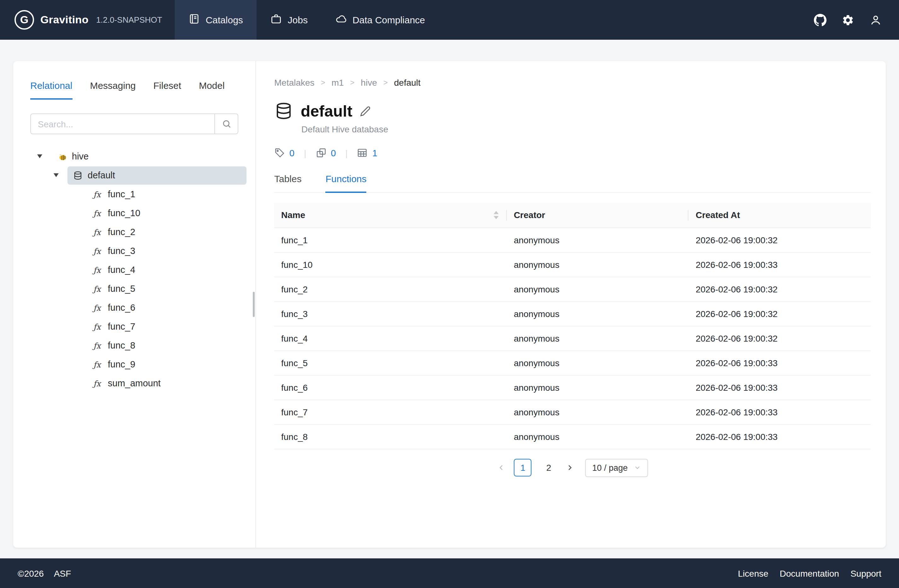  I want to click on tree-item-function: ƒx func_4, so click(134, 270).